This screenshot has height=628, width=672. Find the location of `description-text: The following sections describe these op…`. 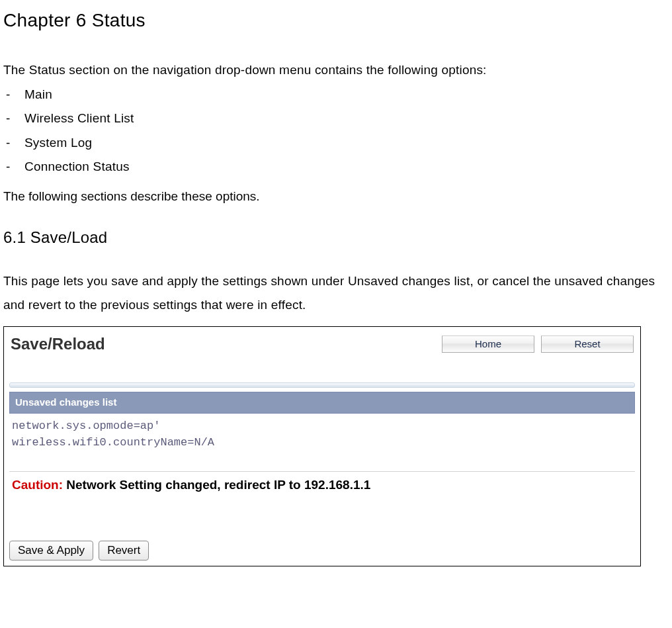

description-text: The following sections describe these op… is located at coordinates (336, 197).